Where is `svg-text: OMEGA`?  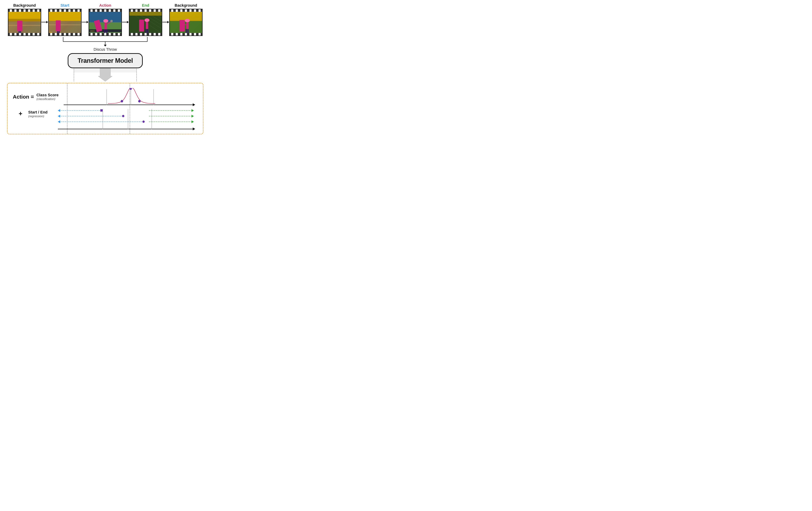
svg-text: OMEGA is located at coordinates (92, 31).